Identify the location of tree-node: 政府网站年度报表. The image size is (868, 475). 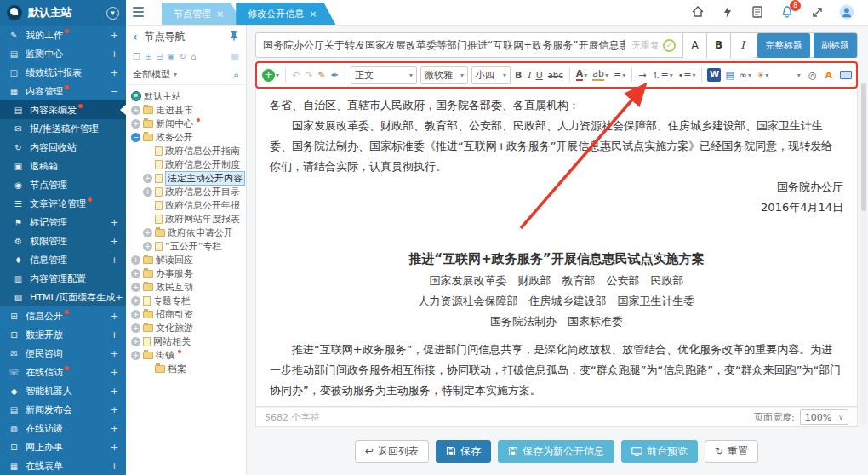
(186, 219).